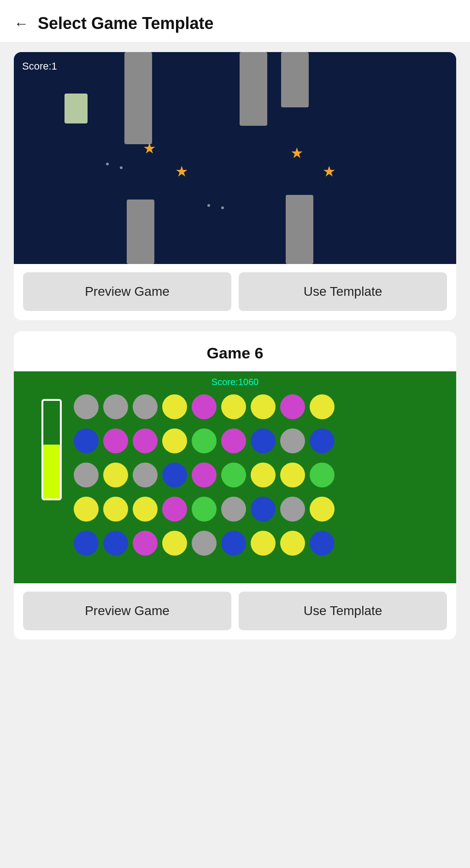 Image resolution: width=470 pixels, height=868 pixels. Describe the element at coordinates (343, 611) in the screenshot. I see `game6-use-button: Use Template` at that location.